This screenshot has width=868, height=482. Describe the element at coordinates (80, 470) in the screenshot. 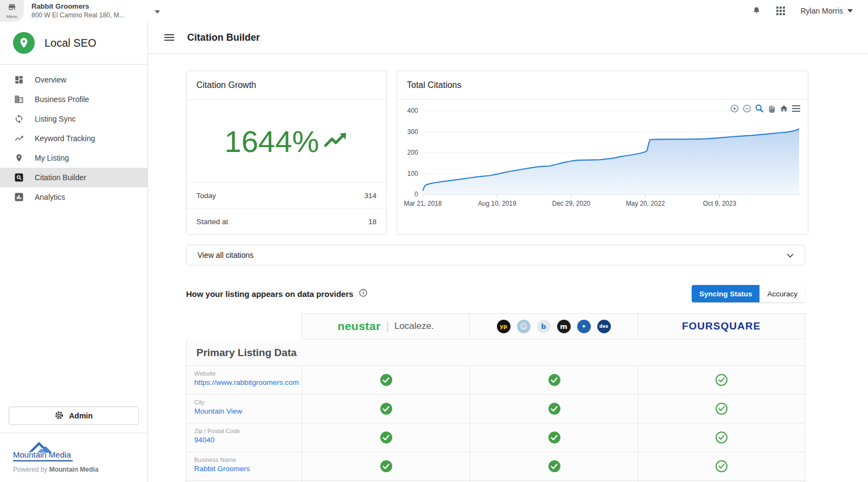

I see `powered-by: Powered by Mountain Media` at that location.